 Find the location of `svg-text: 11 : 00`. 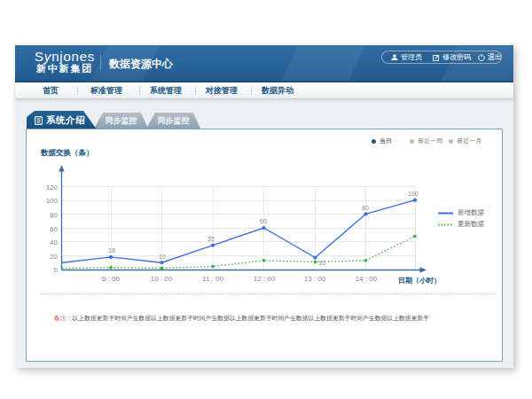

svg-text: 11 : 00 is located at coordinates (213, 278).